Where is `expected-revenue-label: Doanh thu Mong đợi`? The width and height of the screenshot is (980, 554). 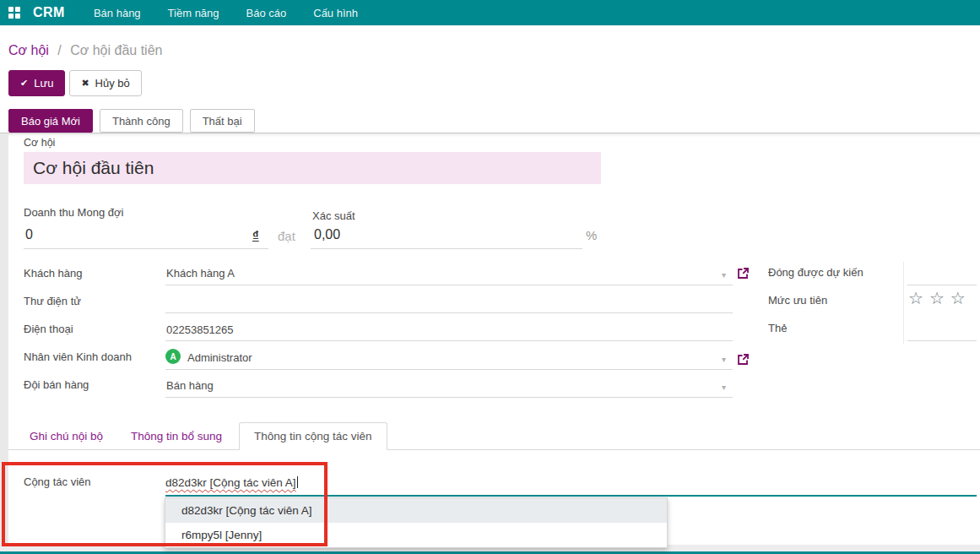
expected-revenue-label: Doanh thu Mong đợi is located at coordinates (73, 213).